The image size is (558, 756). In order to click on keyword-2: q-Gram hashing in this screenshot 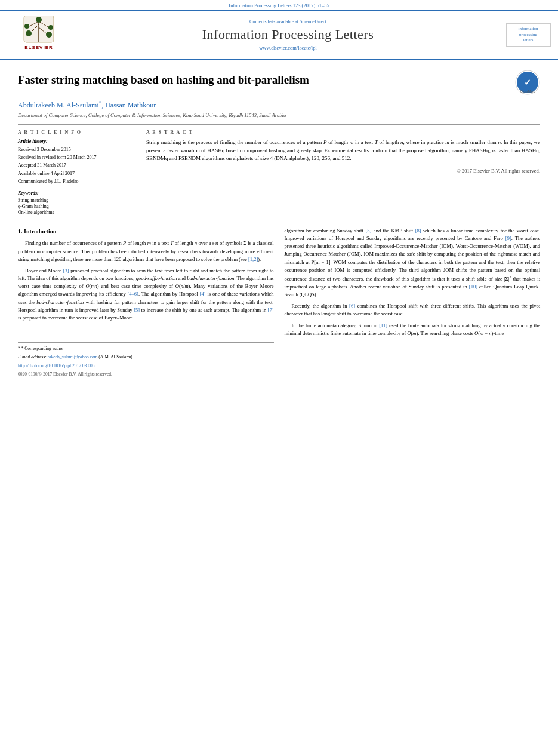, I will do `click(72, 207)`.